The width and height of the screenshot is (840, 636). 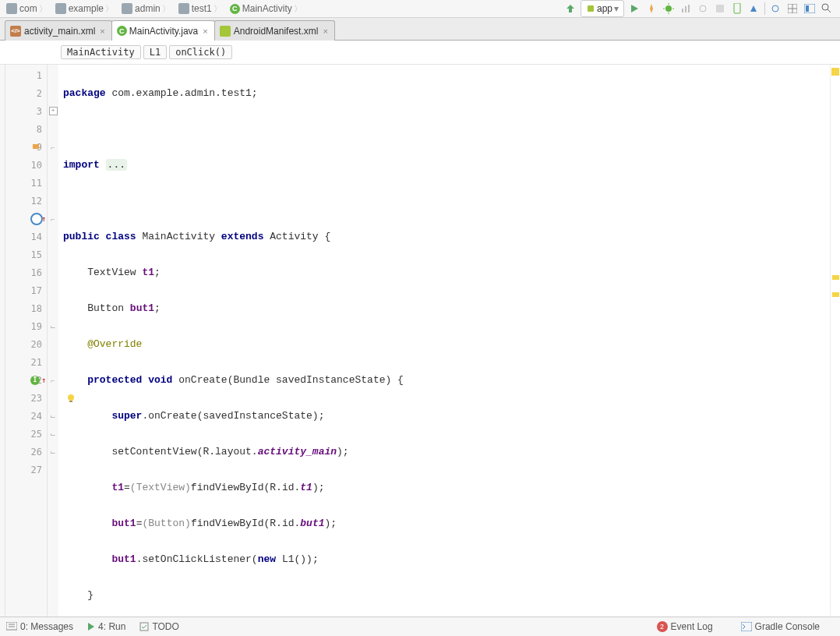 I want to click on breadcrumb-item: example〉, so click(x=86, y=9).